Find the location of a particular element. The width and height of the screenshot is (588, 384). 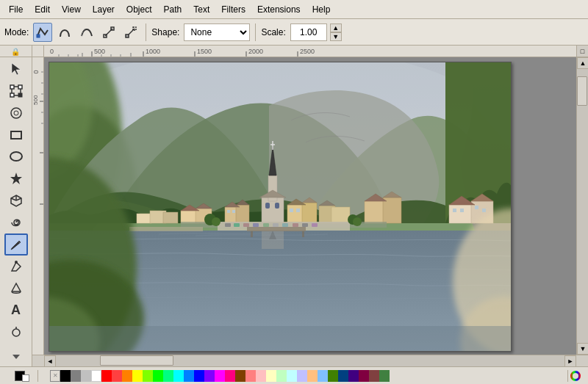

color-swatch-mint is located at coordinates (168, 376).